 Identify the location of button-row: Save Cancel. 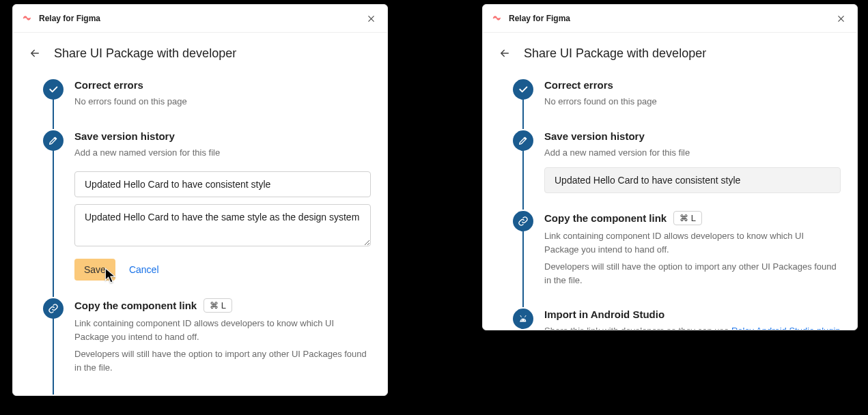
(223, 270).